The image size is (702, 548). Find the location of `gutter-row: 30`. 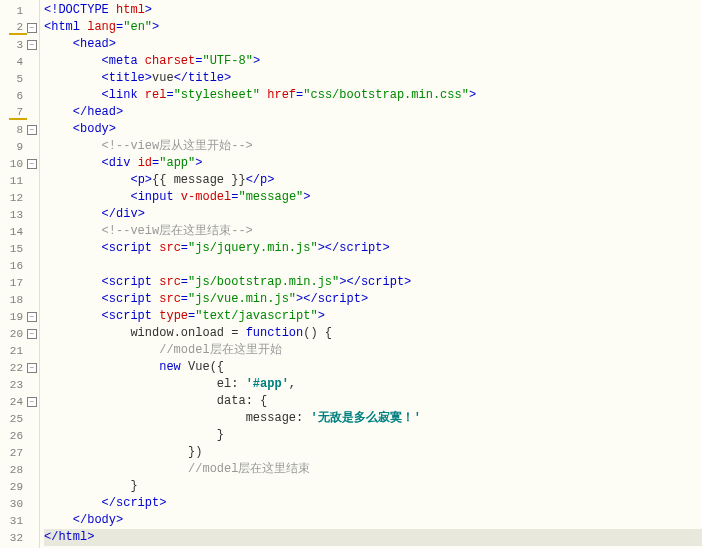

gutter-row: 30 is located at coordinates (20, 504).